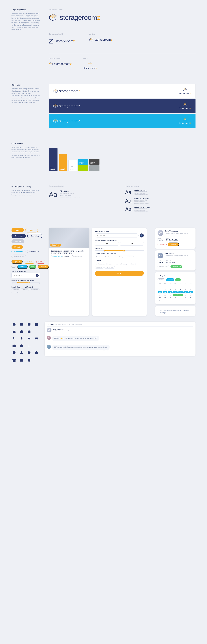  Describe the element at coordinates (43, 267) in the screenshot. I see `status-upcoming: Upcoming` at that location.